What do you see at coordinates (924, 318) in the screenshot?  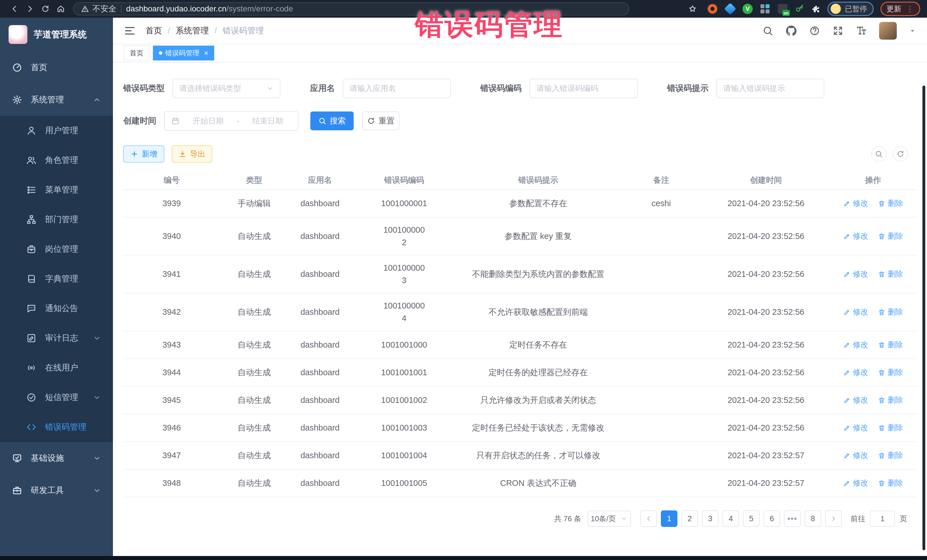 I see `page-scrollbar` at bounding box center [924, 318].